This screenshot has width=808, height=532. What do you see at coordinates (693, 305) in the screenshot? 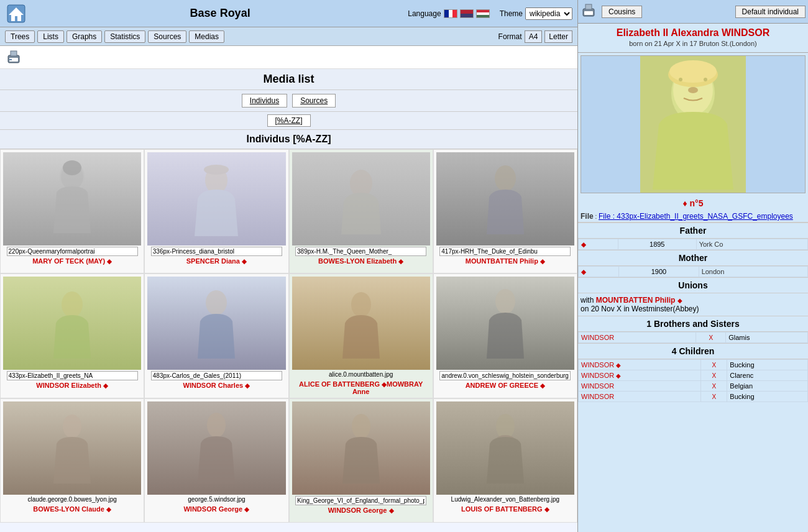
I see `unions-info: with MOUNTBATTEN Philip ◆ on 20 Nov X in…` at bounding box center [693, 305].